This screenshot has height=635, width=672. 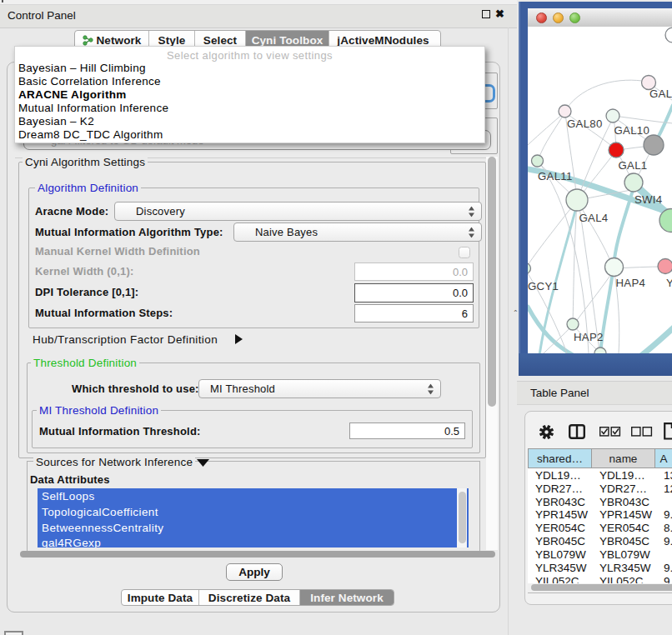 I want to click on svg-text: GAL80, so click(x=585, y=123).